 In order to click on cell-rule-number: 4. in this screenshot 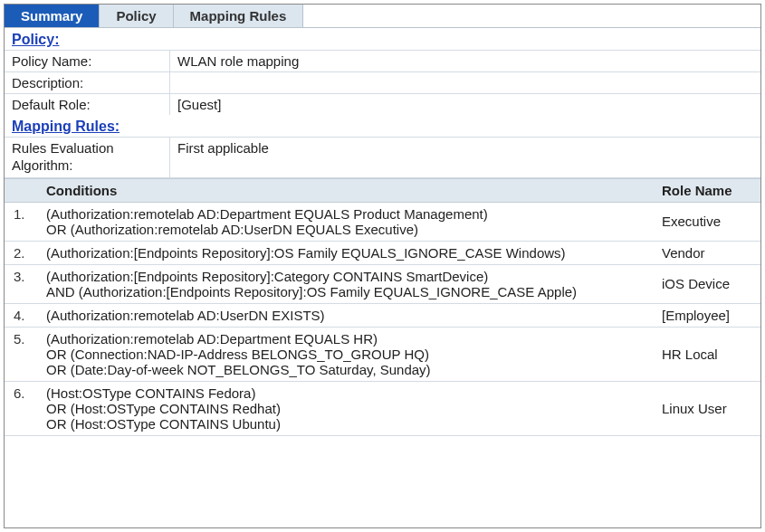, I will do `click(23, 315)`.